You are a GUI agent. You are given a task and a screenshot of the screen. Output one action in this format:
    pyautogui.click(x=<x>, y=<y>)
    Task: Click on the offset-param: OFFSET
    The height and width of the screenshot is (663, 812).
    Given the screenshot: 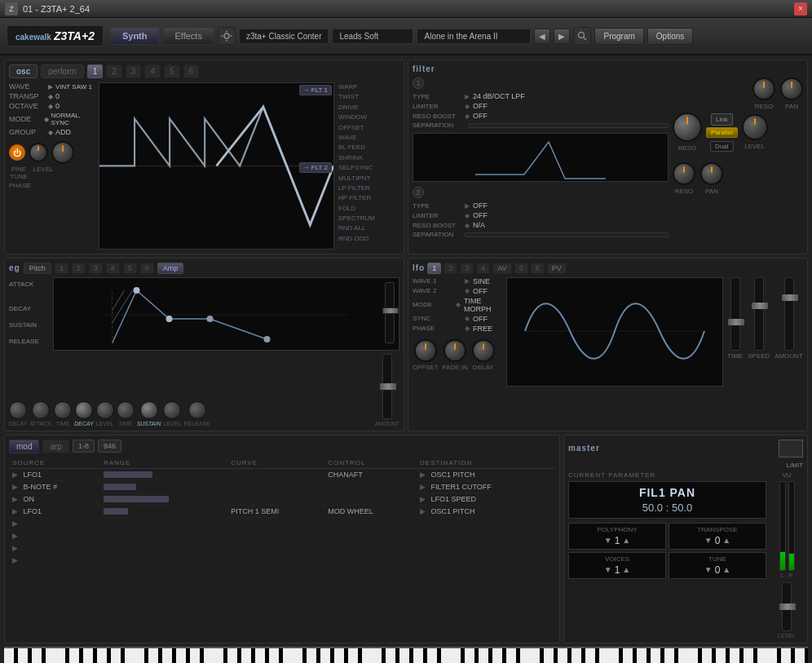 What is the action you would take?
    pyautogui.click(x=368, y=128)
    